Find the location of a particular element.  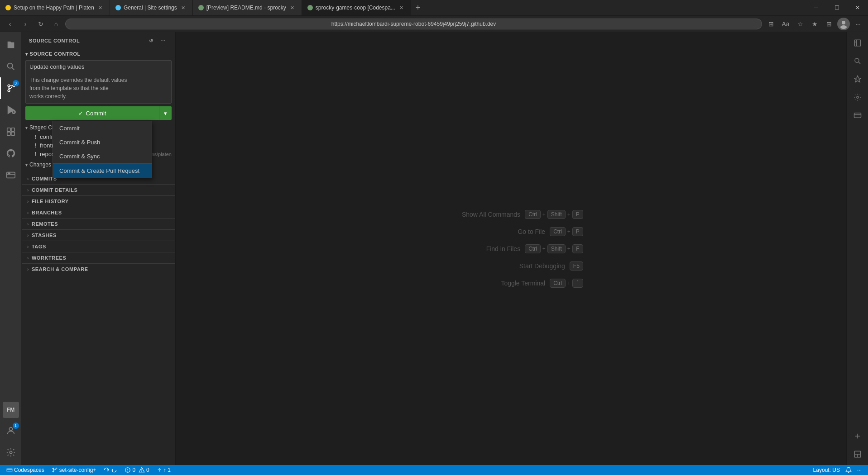

stashes-section-header: › STASHES is located at coordinates (99, 235).